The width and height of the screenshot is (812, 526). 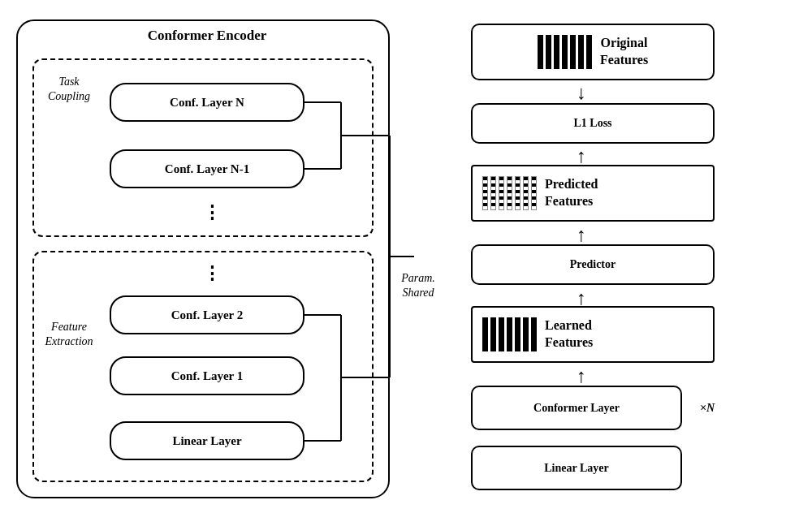 What do you see at coordinates (207, 169) in the screenshot?
I see `conf-layer-n1-box: Conf. Layer N-1` at bounding box center [207, 169].